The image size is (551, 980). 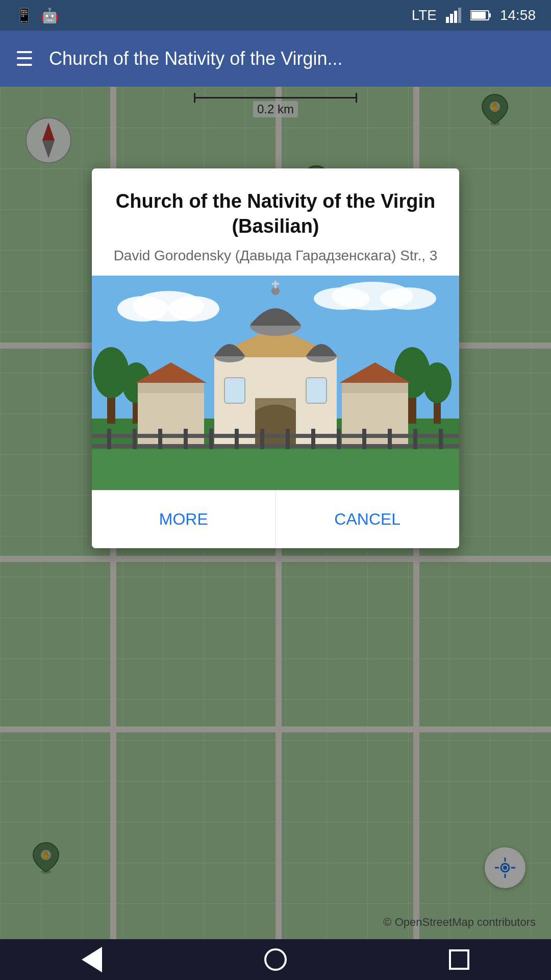 What do you see at coordinates (276, 222) in the screenshot?
I see `modal-header: Church of the Nativity of the Virgin (Ba…` at bounding box center [276, 222].